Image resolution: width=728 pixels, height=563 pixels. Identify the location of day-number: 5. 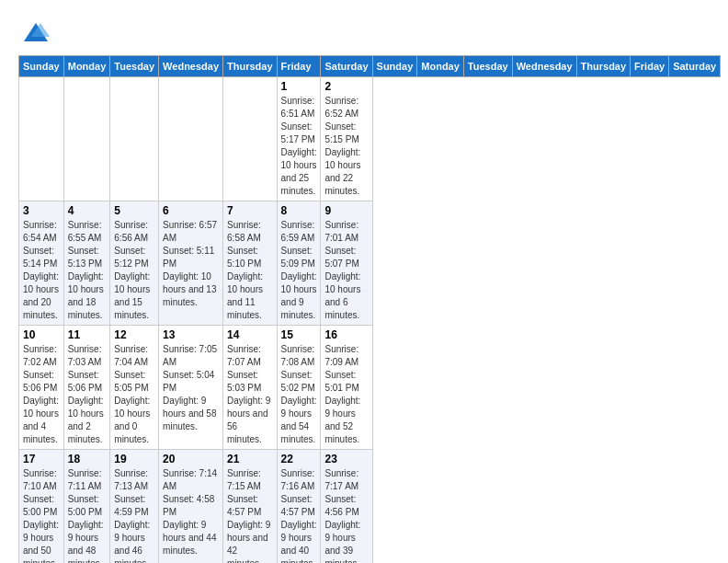
(134, 211).